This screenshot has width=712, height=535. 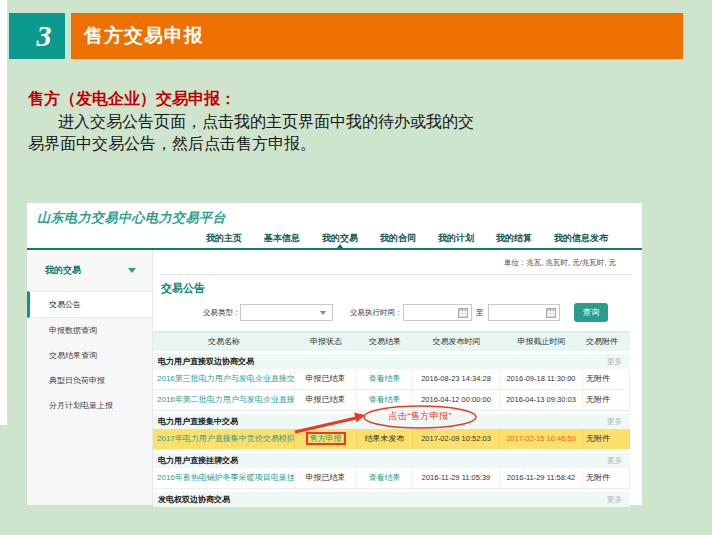 What do you see at coordinates (226, 438) in the screenshot?
I see `trade-name-link: 2017年电力用户直接集中竞价交易模拟测试` at bounding box center [226, 438].